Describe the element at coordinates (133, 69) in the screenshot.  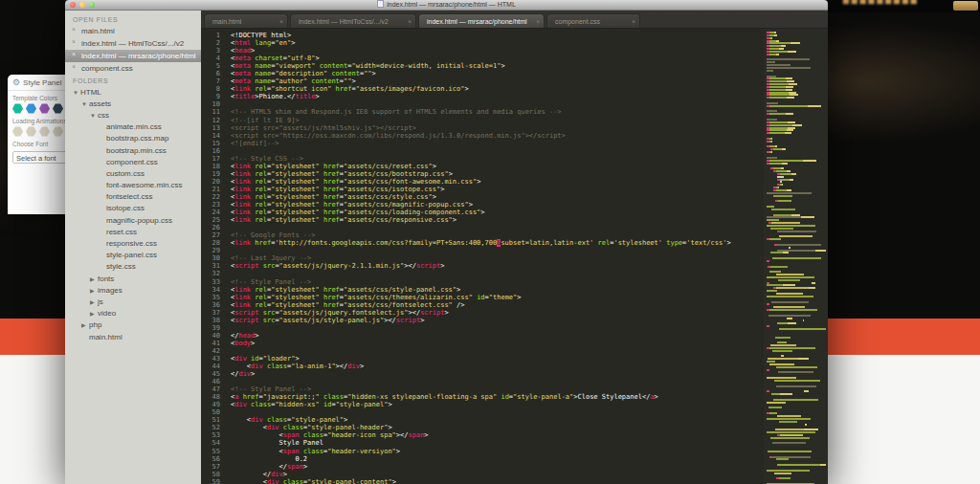
I see `open-file-item: ×component.css` at that location.